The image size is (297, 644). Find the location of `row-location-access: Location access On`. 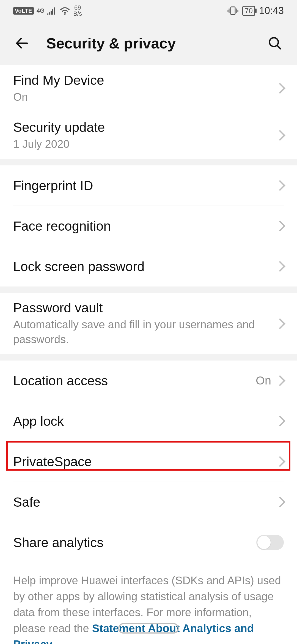

row-location-access: Location access On is located at coordinates (148, 381).